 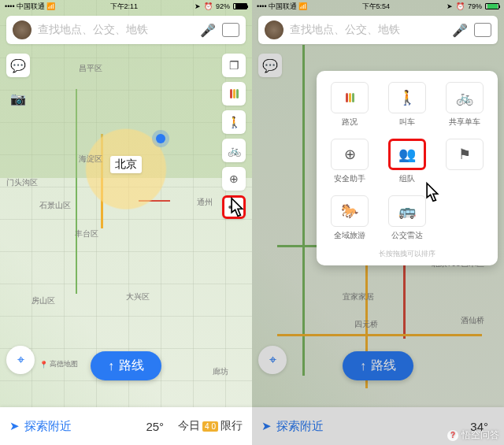 I want to click on traffic-restriction: 今日 4 0 限行, so click(x=210, y=426).